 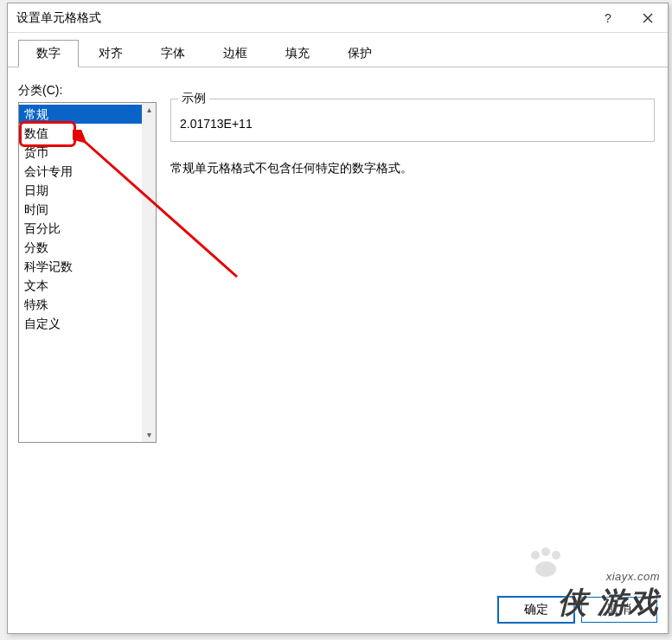 What do you see at coordinates (303, 18) in the screenshot?
I see `dialog-title: 设置单元格格式` at bounding box center [303, 18].